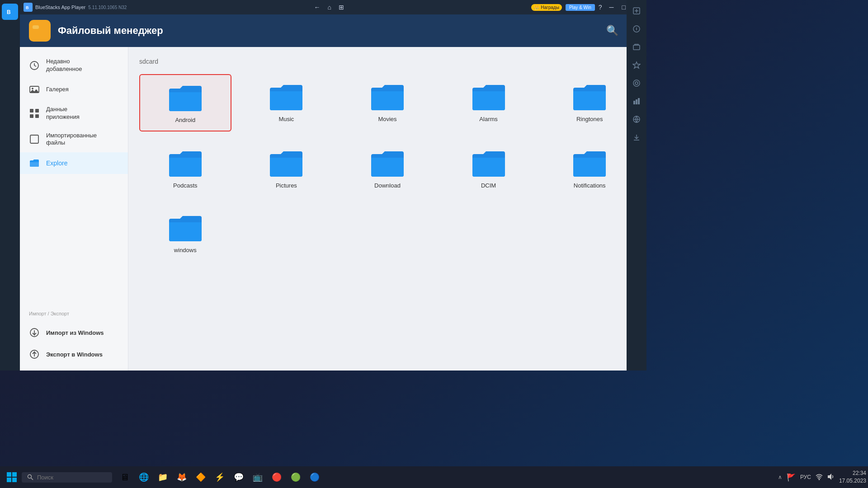 The image size is (868, 488). What do you see at coordinates (74, 89) in the screenshot?
I see `sidebar-item-gallery: Галерея` at bounding box center [74, 89].